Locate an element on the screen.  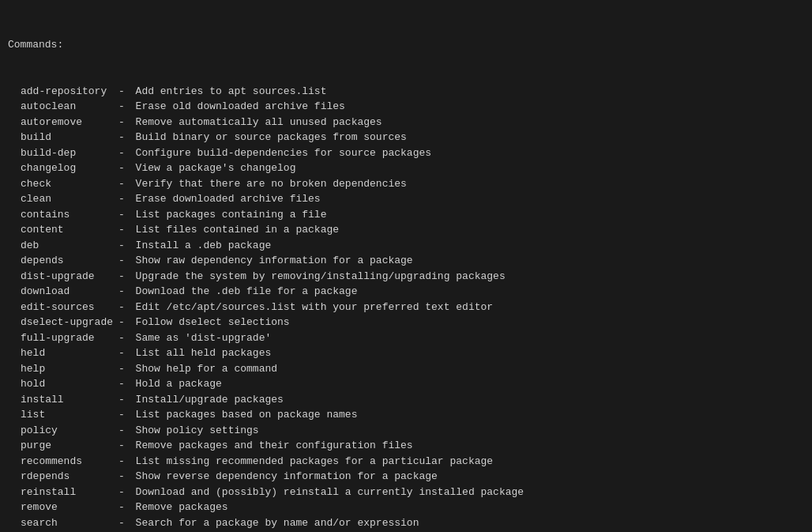
command-name: contains is located at coordinates (63, 215).